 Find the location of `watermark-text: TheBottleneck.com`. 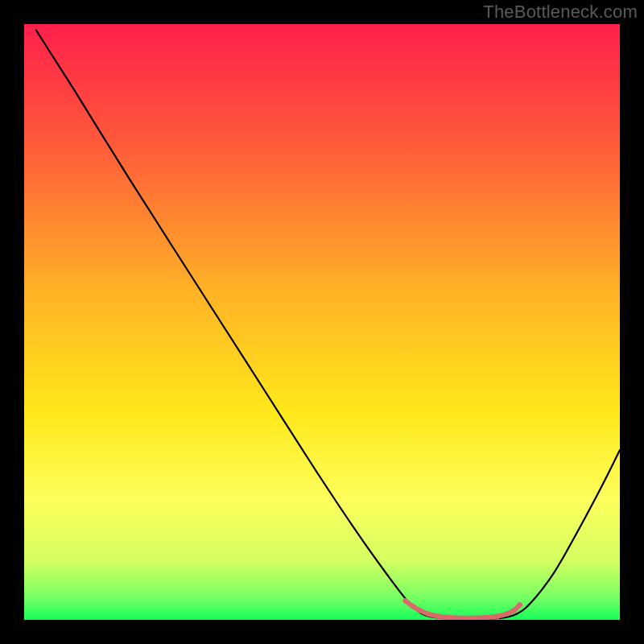

watermark-text: TheBottleneck.com is located at coordinates (560, 12).